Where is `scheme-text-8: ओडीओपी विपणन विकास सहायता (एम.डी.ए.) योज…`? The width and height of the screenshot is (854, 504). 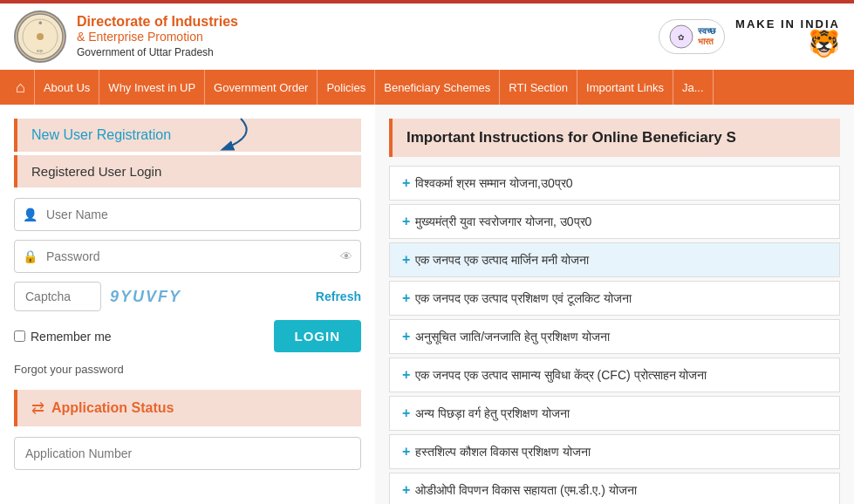 scheme-text-8: ओडीओपी विपणन विकास सहायता (एम.डी.ए.) योज… is located at coordinates (525, 490).